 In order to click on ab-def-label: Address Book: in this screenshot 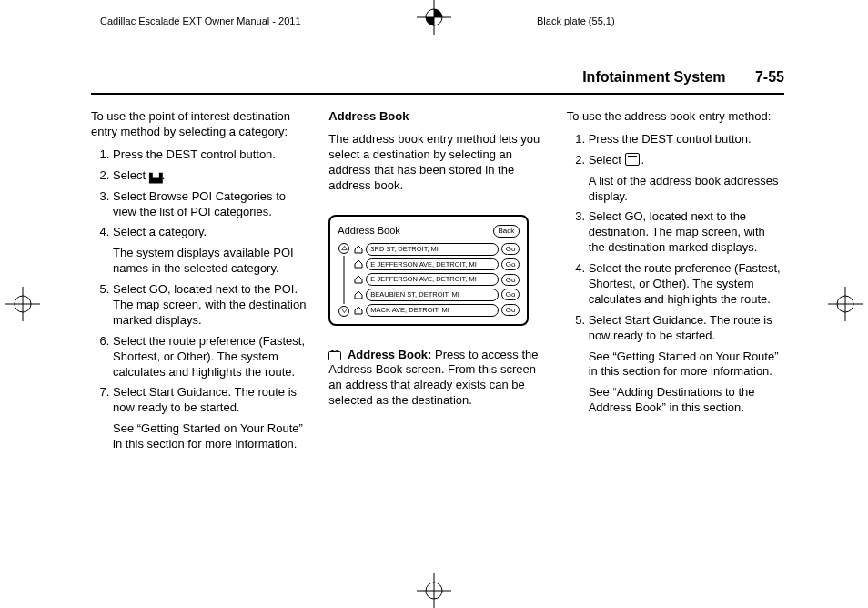, I will do `click(389, 355)`.